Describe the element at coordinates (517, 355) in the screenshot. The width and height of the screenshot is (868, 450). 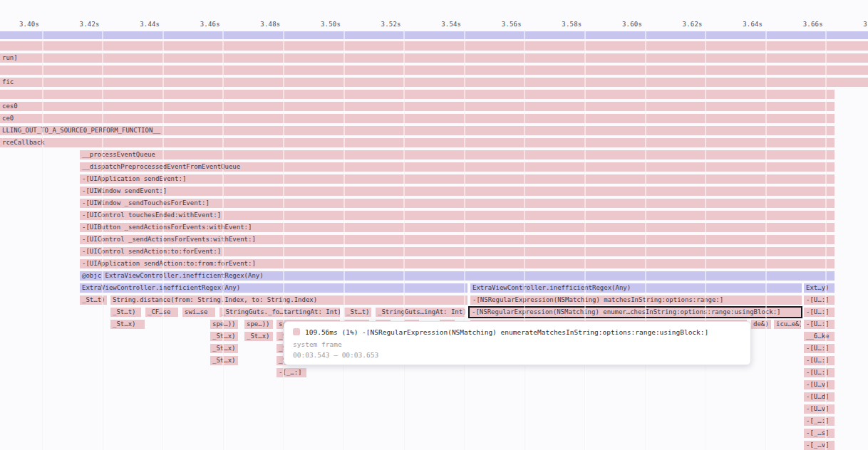
I see `tooltip-time-range: 00:03.543 — 00:03.653` at that location.